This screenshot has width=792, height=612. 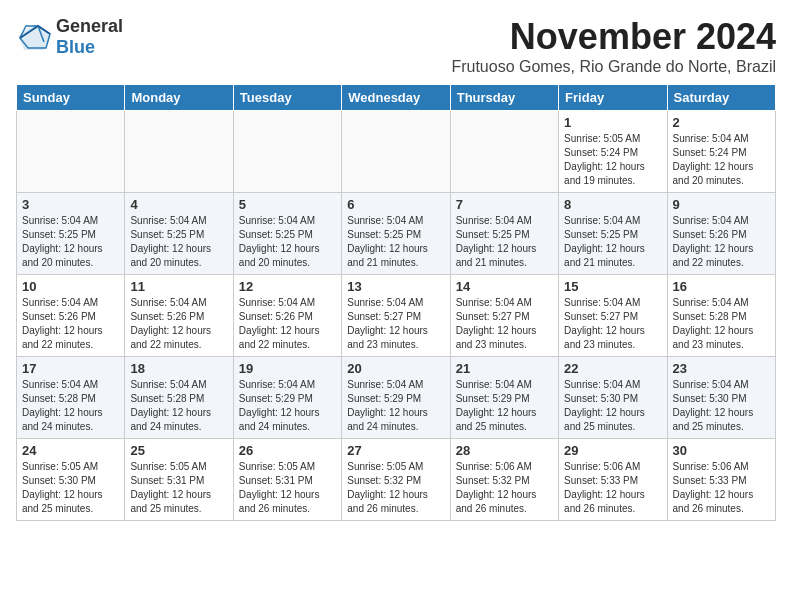 What do you see at coordinates (722, 286) in the screenshot?
I see `day-number: 16` at bounding box center [722, 286].